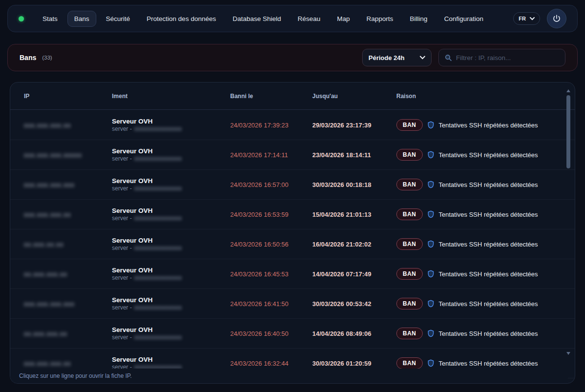 This screenshot has height=392, width=585. What do you see at coordinates (354, 185) in the screenshot?
I see `until-date: 30/03/2026 00:18:18` at bounding box center [354, 185].